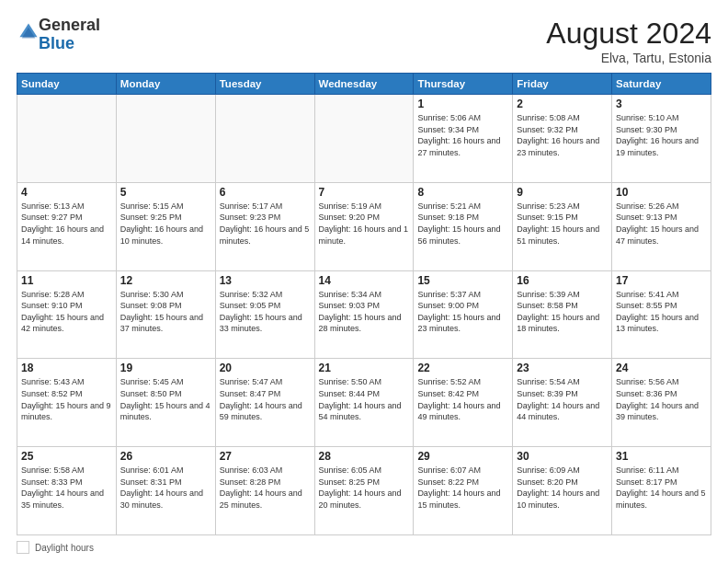 This screenshot has width=728, height=563. Describe the element at coordinates (563, 368) in the screenshot. I see `day-number: 23` at that location.